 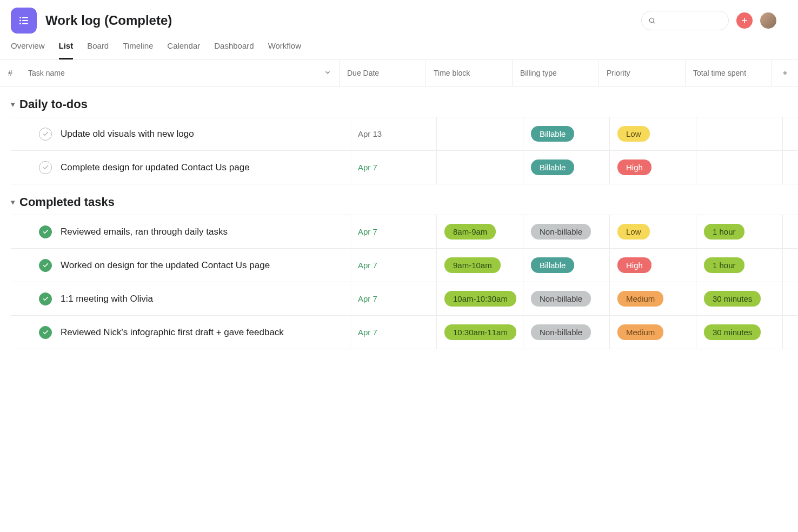 What do you see at coordinates (469, 73) in the screenshot?
I see `col-time-block: Time block` at bounding box center [469, 73].